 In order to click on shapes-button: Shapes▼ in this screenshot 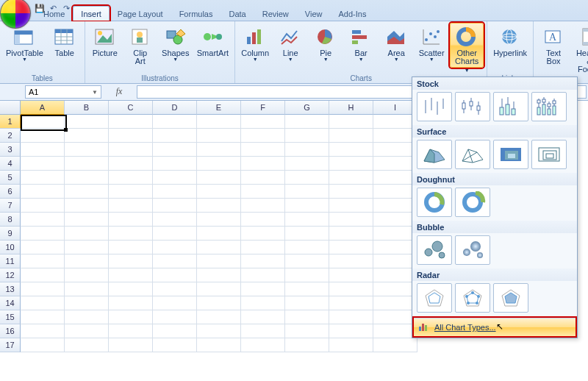, I will do `click(176, 46)`.